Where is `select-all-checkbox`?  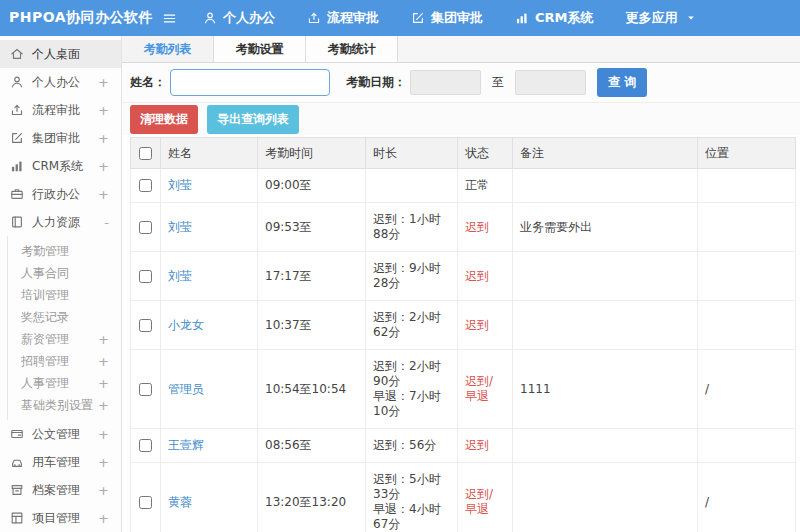 select-all-checkbox is located at coordinates (146, 154).